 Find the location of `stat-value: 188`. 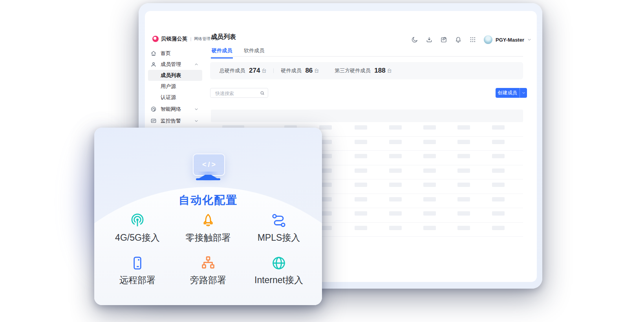

stat-value: 188 is located at coordinates (380, 71).